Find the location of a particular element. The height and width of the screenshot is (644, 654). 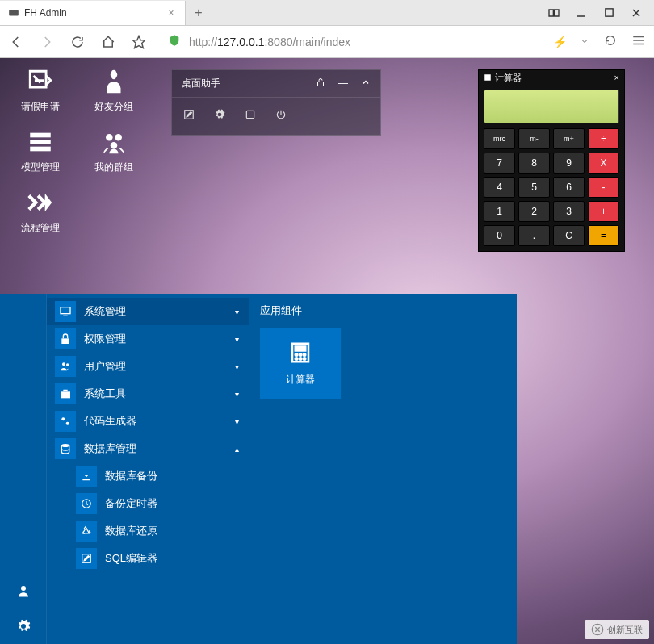

calc-btn-8: 8 is located at coordinates (535, 163).